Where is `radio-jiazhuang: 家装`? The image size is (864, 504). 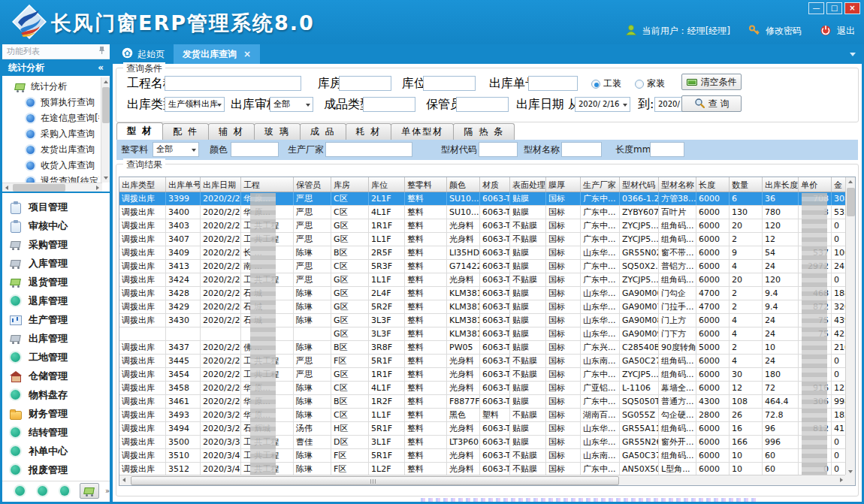 radio-jiazhuang: 家装 is located at coordinates (650, 84).